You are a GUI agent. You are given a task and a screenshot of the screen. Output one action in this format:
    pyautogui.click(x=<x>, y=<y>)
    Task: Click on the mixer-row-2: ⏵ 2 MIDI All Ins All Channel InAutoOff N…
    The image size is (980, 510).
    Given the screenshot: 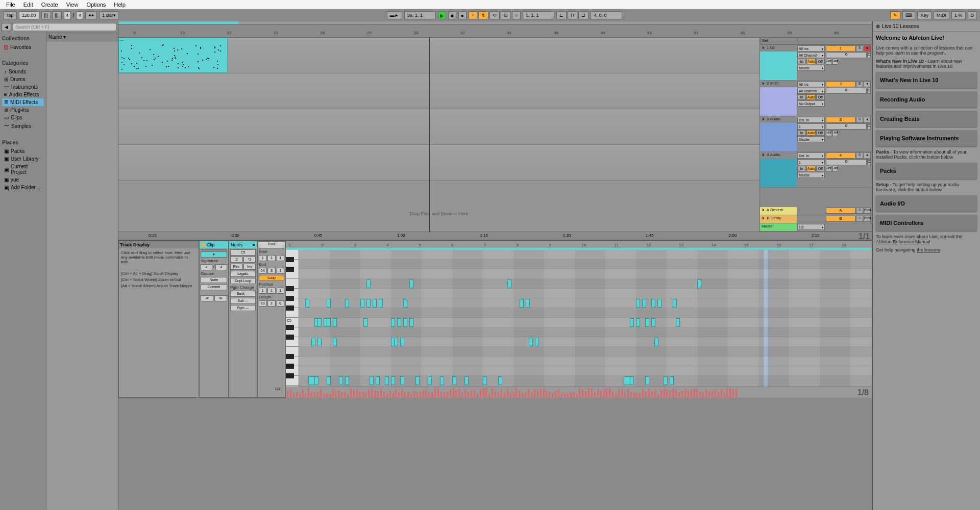 What is the action you would take?
    pyautogui.click(x=816, y=98)
    